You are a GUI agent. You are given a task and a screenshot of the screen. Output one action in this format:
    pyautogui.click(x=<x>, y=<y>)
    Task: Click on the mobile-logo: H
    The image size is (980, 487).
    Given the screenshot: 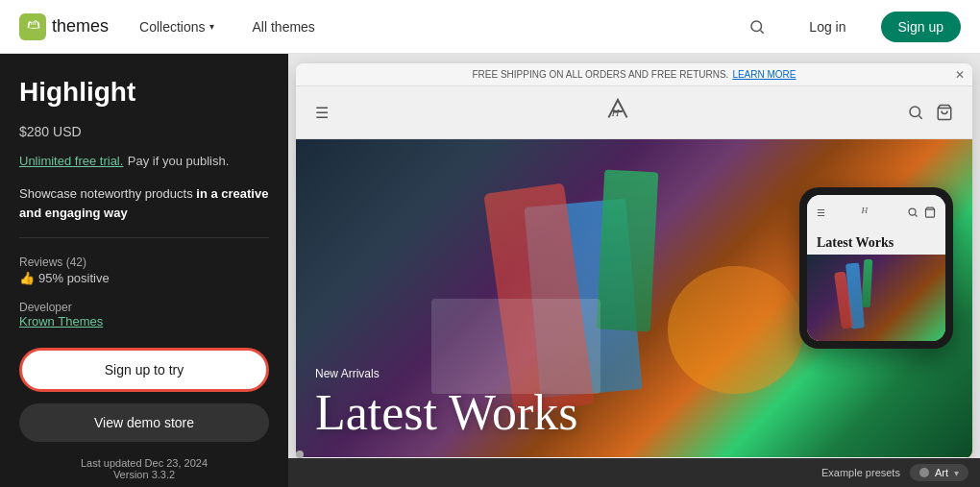 What is the action you would take?
    pyautogui.click(x=867, y=212)
    